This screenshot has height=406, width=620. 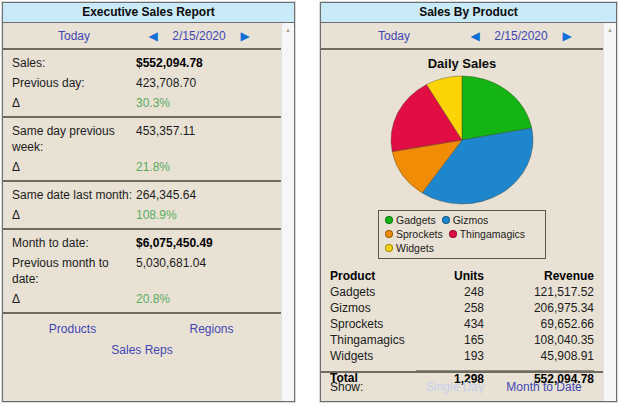 I want to click on metric-row: Δ108.9%, so click(x=142, y=215).